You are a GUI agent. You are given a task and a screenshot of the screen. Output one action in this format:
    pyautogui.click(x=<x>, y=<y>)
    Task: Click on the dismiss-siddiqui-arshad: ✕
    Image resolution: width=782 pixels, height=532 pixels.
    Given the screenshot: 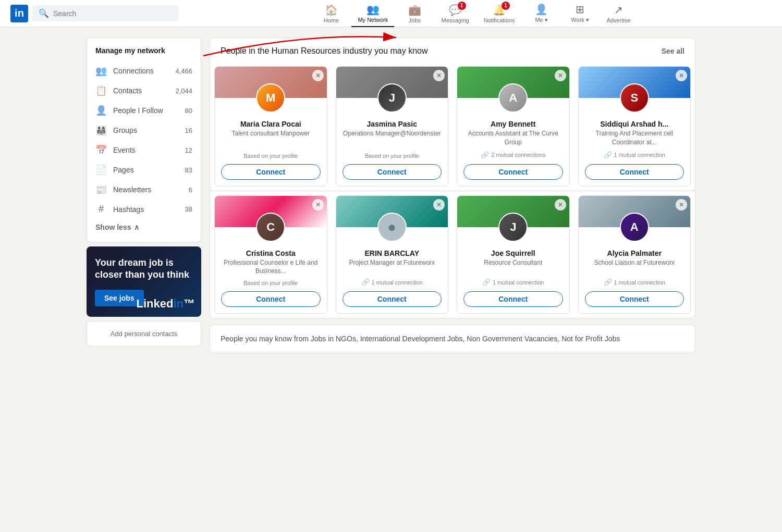 What is the action you would take?
    pyautogui.click(x=681, y=76)
    